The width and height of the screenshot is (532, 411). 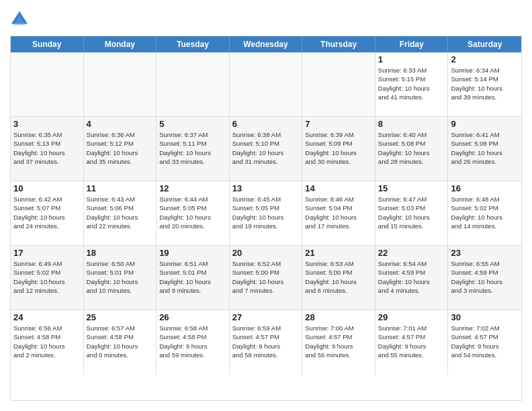 What do you see at coordinates (485, 124) in the screenshot?
I see `day-number: 9` at bounding box center [485, 124].